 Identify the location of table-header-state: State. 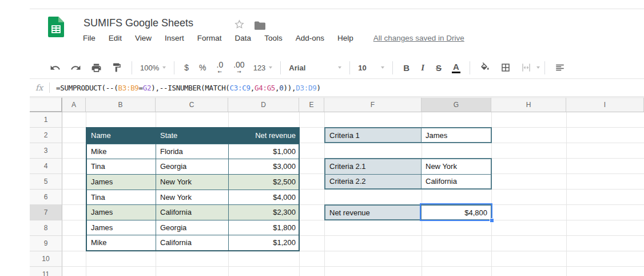
(192, 136).